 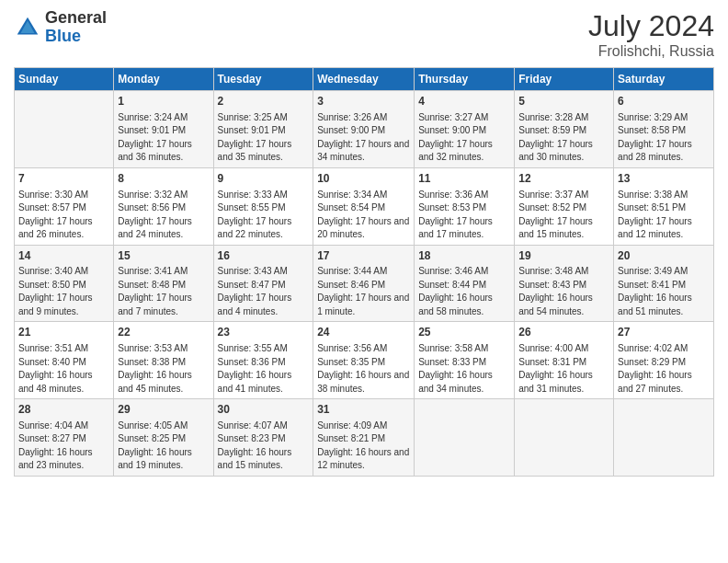 What do you see at coordinates (364, 361) in the screenshot?
I see `calendar-cell: 24Sunrise: 3:56 AMSunset: 8:35 PMDayligh…` at bounding box center [364, 361].